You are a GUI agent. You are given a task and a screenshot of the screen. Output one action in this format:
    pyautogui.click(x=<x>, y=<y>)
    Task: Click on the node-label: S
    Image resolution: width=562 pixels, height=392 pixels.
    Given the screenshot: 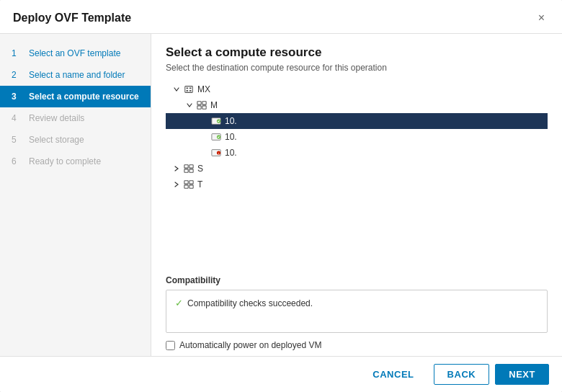 What is the action you would take?
    pyautogui.click(x=200, y=169)
    